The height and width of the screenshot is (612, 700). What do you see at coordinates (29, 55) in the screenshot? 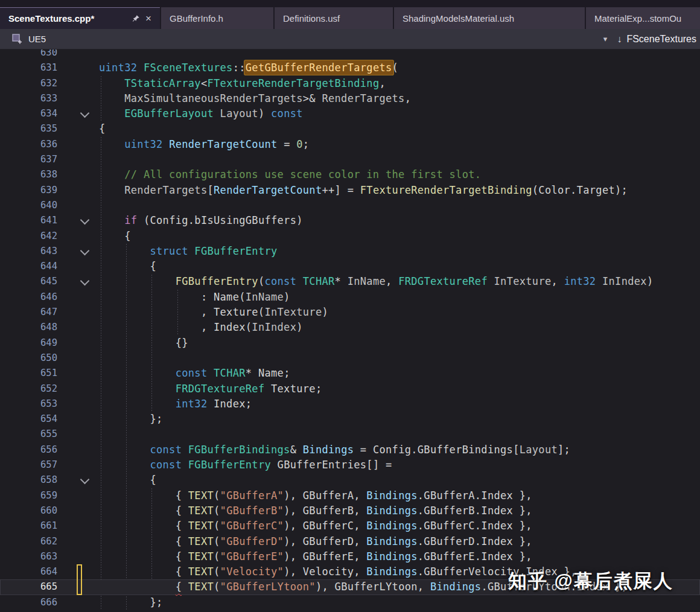
I see `line-number: 630` at bounding box center [29, 55].